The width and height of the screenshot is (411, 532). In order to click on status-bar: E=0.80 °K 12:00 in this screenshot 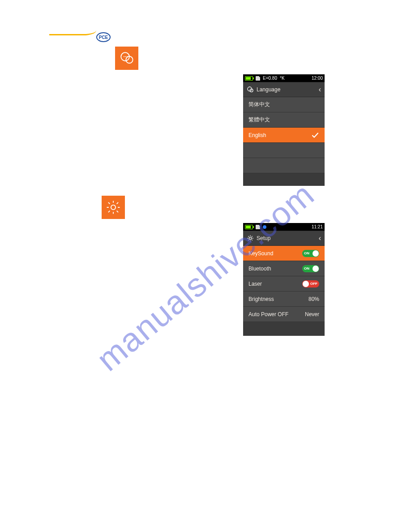, I will do `click(284, 78)`.